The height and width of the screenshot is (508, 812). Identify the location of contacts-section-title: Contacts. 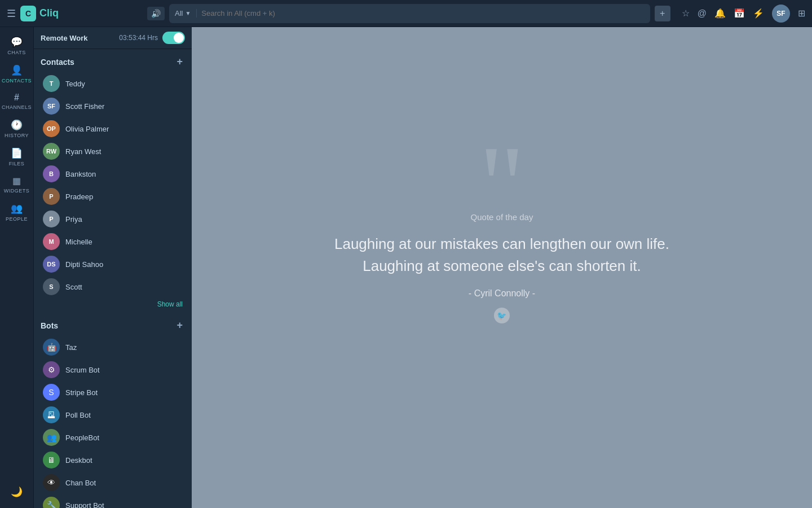
(107, 62).